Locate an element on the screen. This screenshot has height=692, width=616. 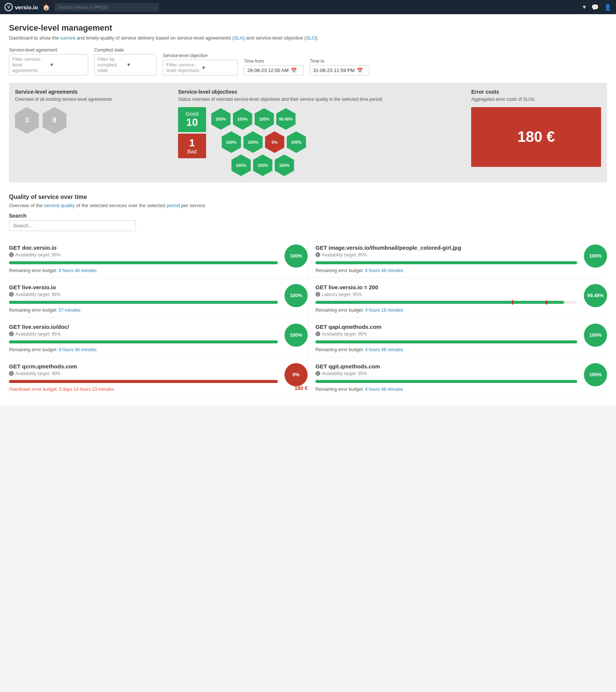
summary-panel: Service-level agreements Overview of all… is located at coordinates (308, 133).